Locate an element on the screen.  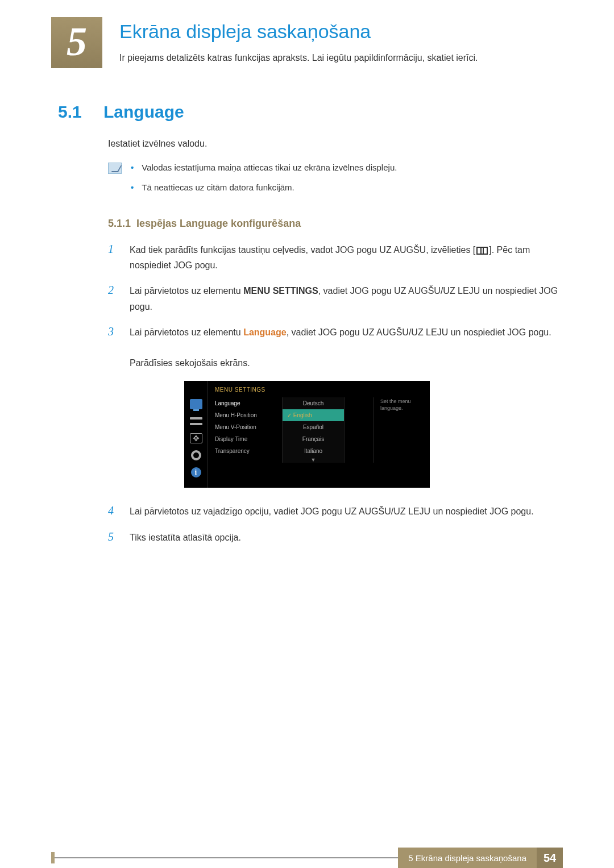
step-text: Lai pārvietotos uz vajadzīgo opciju, vad… is located at coordinates (346, 512).